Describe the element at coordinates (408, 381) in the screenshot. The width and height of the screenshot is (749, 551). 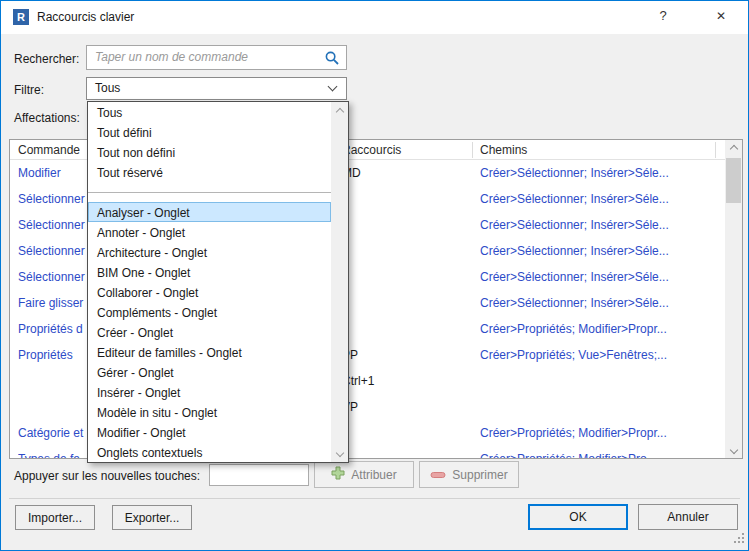
I see `shortcut-cell: Ctrl+1` at that location.